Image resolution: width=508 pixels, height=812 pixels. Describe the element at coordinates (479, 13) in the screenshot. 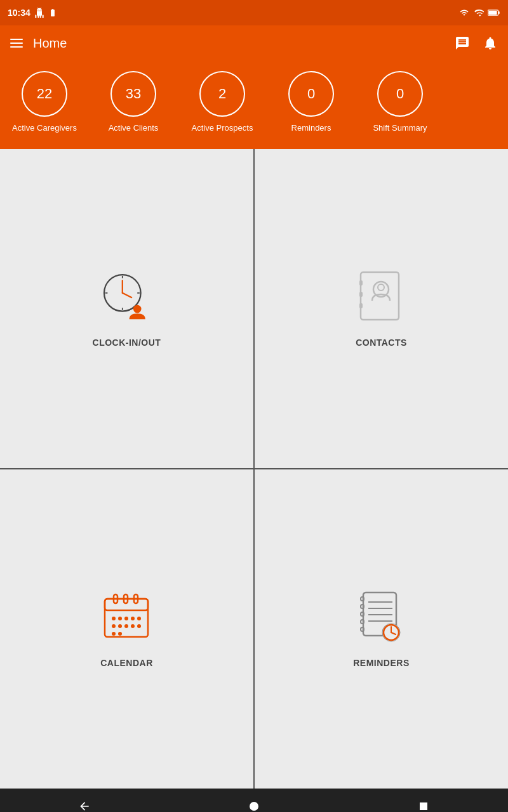

I see `status-bar-right` at that location.